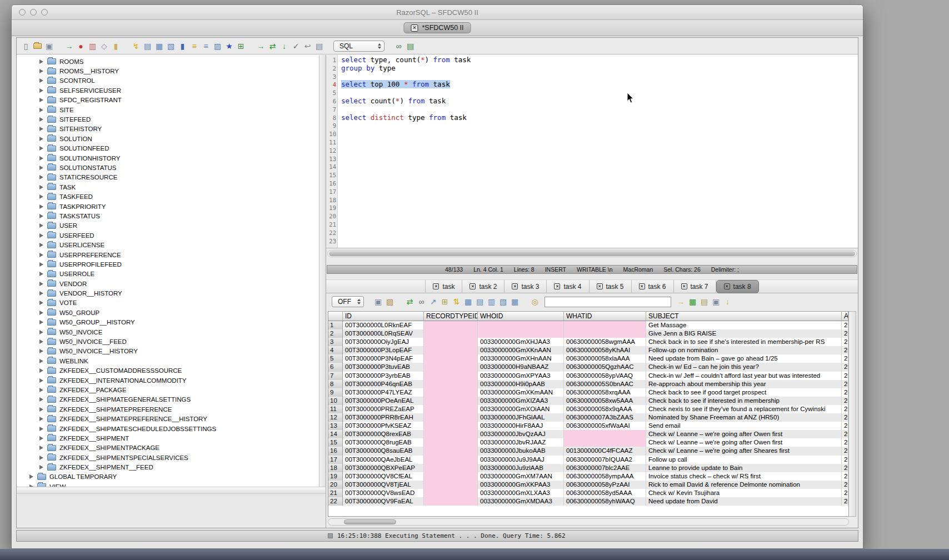 This screenshot has height=560, width=949. I want to click on table-row: 1200T3000000PRR8rEAH0033000000JFhGlAAL00…, so click(588, 418).